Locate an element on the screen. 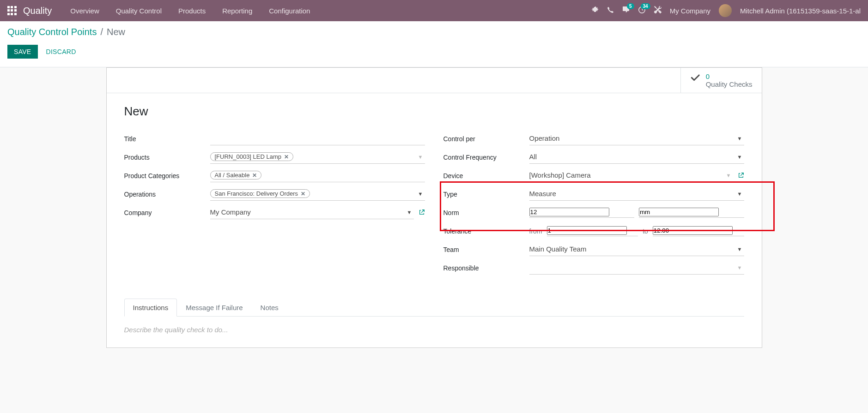 This screenshot has height=413, width=868. device-dropdown-caret: ▼ is located at coordinates (729, 175).